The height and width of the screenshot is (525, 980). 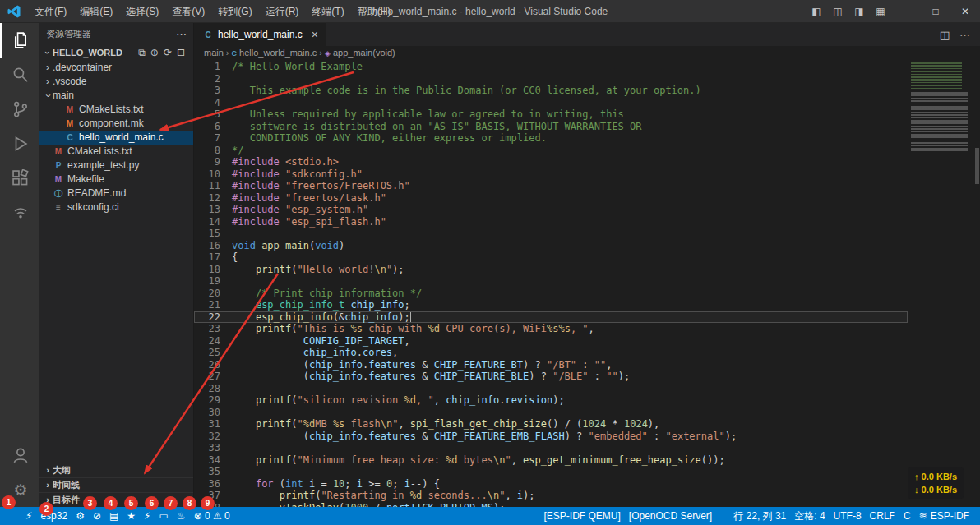 I want to click on code-line-37: 37 printf("Restarting in %d seconds...\n…, so click(x=551, y=496).